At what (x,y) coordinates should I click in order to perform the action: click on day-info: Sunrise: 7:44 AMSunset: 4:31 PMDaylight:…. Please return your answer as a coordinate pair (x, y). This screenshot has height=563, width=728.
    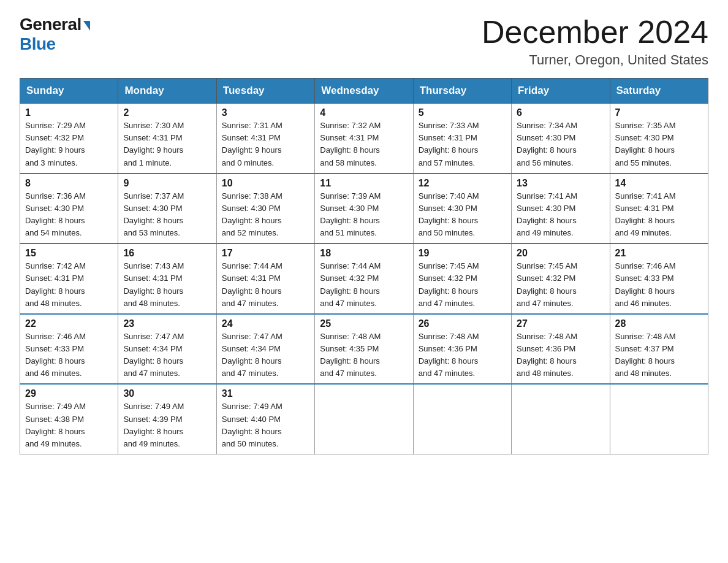
    Looking at the image, I should click on (252, 285).